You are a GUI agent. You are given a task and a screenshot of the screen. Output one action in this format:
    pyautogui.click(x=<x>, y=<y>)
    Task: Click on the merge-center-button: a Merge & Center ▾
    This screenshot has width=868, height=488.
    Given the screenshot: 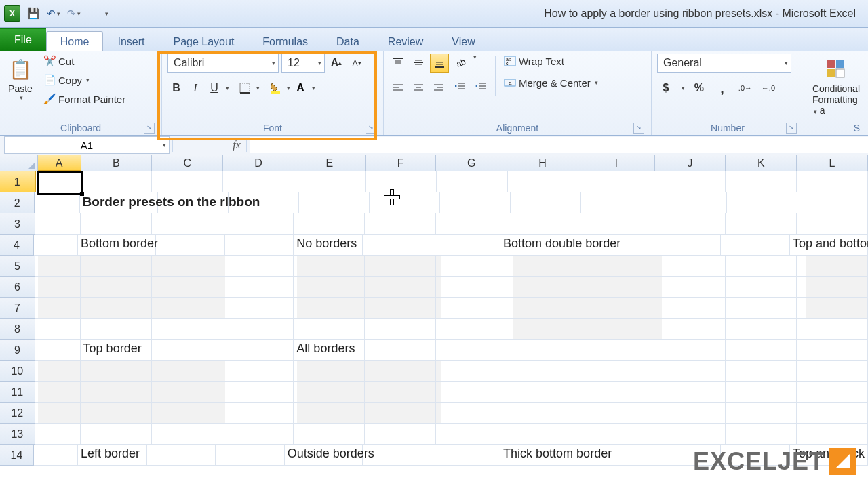 What is the action you would take?
    pyautogui.click(x=551, y=83)
    